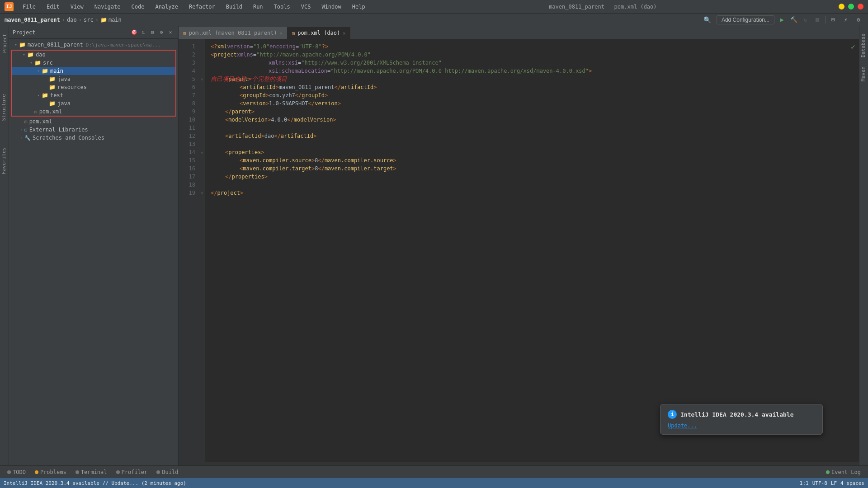 Image resolution: width=868 pixels, height=488 pixels. What do you see at coordinates (94, 45) in the screenshot?
I see `tree-item-root: ▾ 📁 maven_0811_parent D:\java-maven-spac…` at bounding box center [94, 45].